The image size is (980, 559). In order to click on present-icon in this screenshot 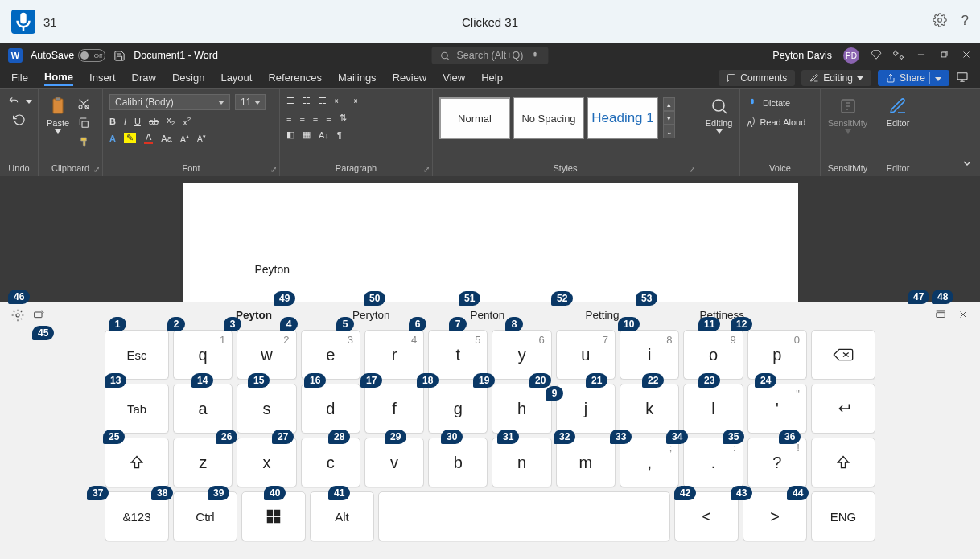, I will do `click(962, 79)`.